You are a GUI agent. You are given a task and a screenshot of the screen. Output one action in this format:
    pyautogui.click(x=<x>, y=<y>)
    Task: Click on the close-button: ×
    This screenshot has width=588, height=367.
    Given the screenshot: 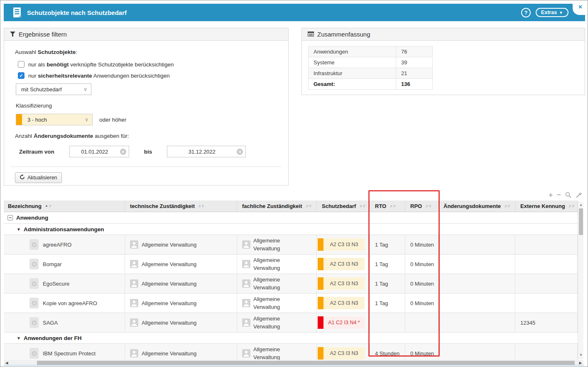 What is the action you would take?
    pyautogui.click(x=579, y=9)
    